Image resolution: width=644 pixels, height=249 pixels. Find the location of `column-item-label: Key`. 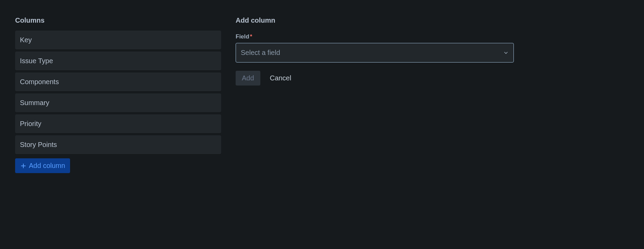

column-item-label: Key is located at coordinates (26, 40).